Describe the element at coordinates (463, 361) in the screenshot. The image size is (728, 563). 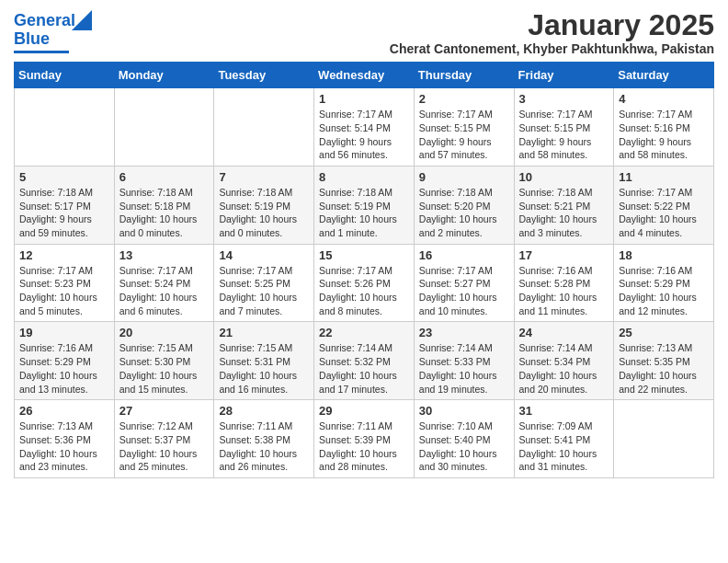
I see `table-cell: 23Sunrise: 7:14 AM Sunset: 5:33 PM Dayli…` at that location.